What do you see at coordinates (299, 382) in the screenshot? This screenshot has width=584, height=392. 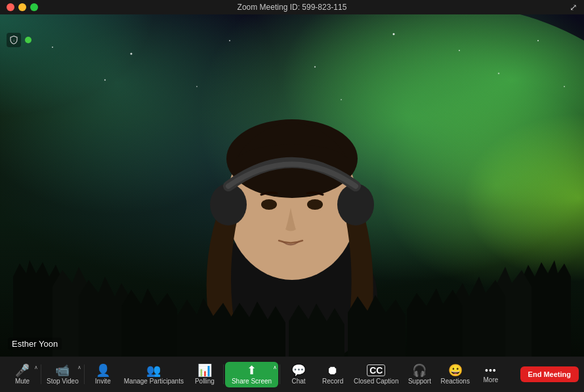 I see `chat-label: Chat` at bounding box center [299, 382].